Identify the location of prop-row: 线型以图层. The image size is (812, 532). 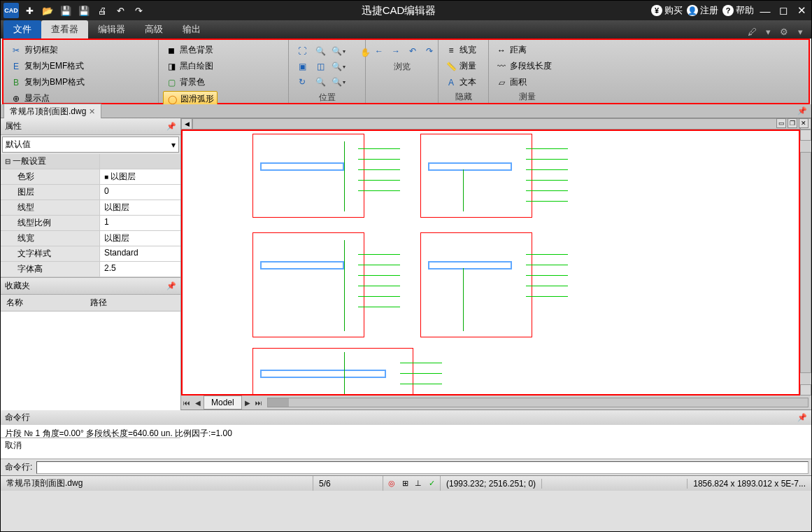
(91, 208).